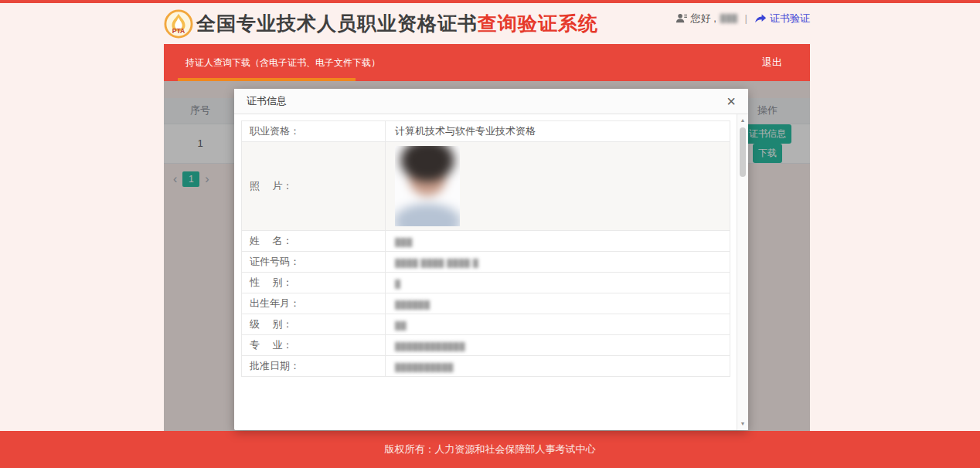  I want to click on logout-button: 退出, so click(772, 63).